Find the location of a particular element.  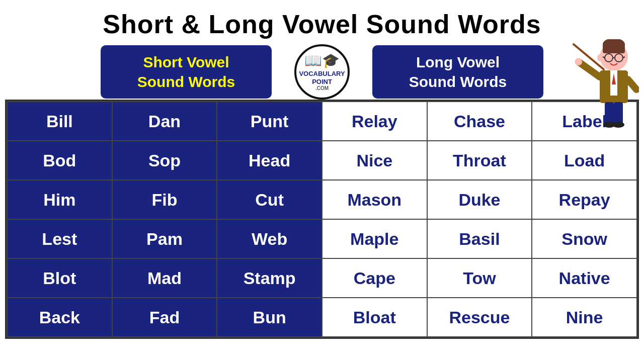

short-cell-4-2: Stamp is located at coordinates (270, 278).